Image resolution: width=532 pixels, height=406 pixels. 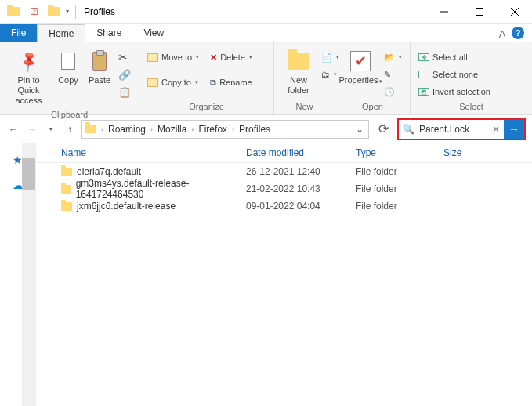 I want to click on file-name: gm3ms4ys.default-release-1641724464530, so click(x=158, y=189).